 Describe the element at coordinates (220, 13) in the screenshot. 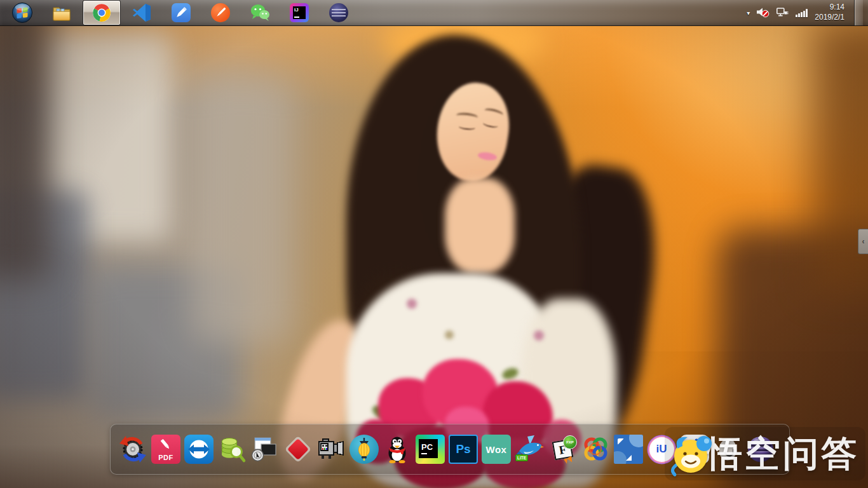

I see `orange-pen-icon` at that location.